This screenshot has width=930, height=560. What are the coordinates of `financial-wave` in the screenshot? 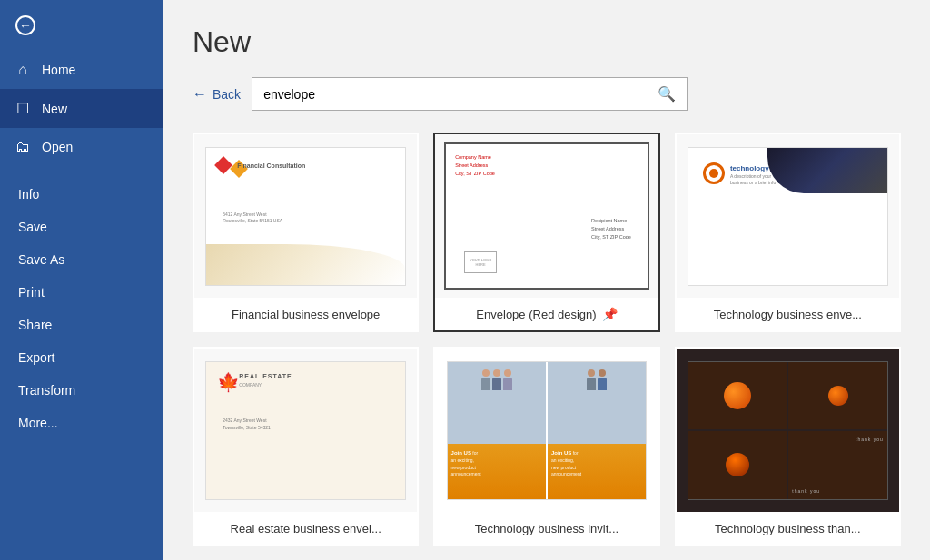 It's located at (305, 265).